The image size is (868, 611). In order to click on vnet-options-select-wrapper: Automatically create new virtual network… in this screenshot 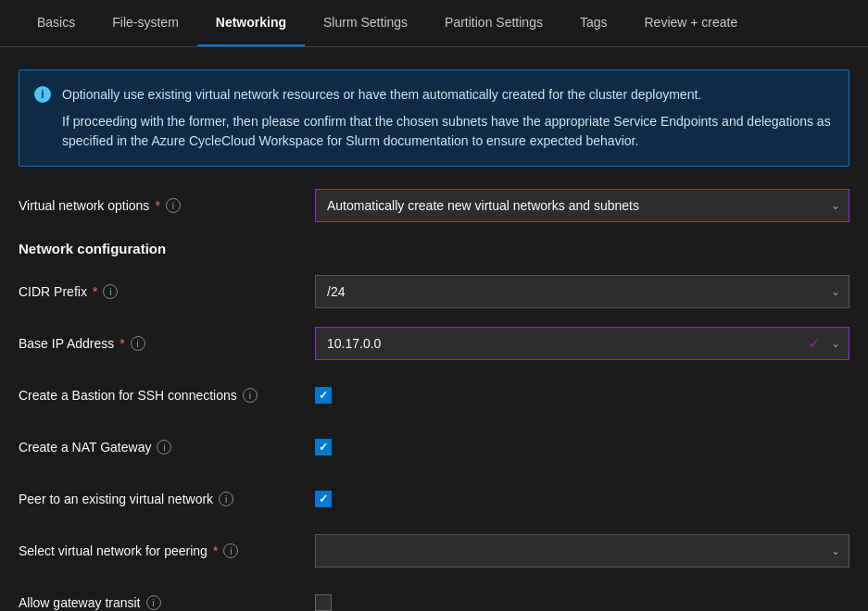, I will do `click(582, 206)`.